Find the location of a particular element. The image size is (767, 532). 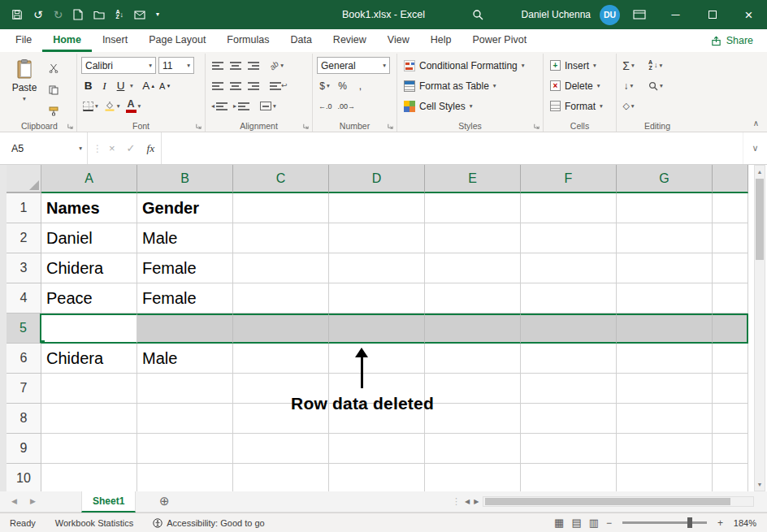

cell-B3: Female is located at coordinates (185, 268).